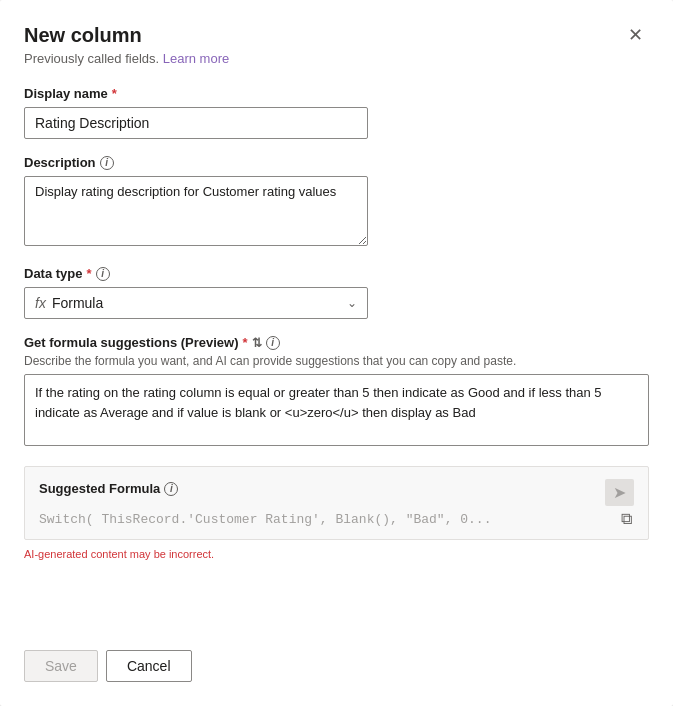  Describe the element at coordinates (83, 36) in the screenshot. I see `modal-title: New column` at that location.